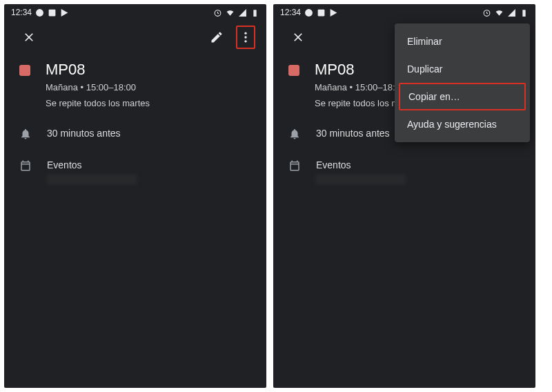 The width and height of the screenshot is (552, 392). I want to click on edit-button, so click(217, 37).